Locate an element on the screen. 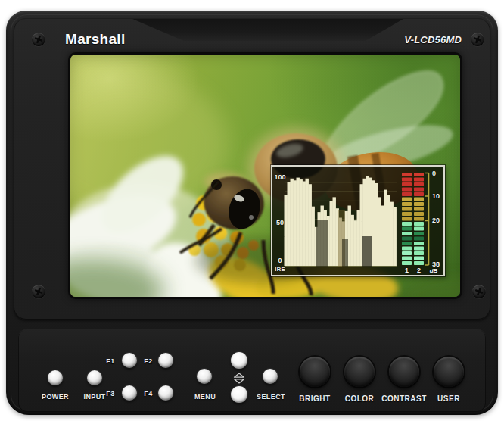 The height and width of the screenshot is (421, 504). user-knob is located at coordinates (449, 372).